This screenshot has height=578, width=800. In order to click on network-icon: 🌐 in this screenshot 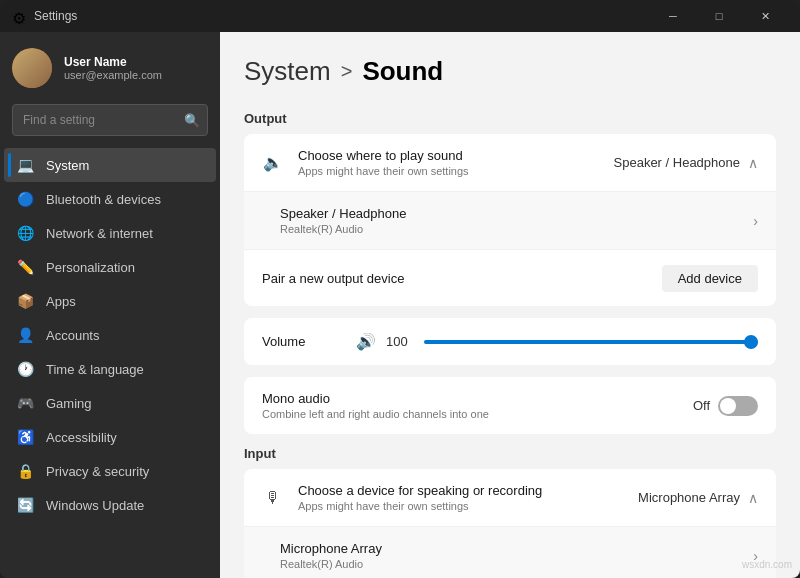, I will do `click(25, 233)`.